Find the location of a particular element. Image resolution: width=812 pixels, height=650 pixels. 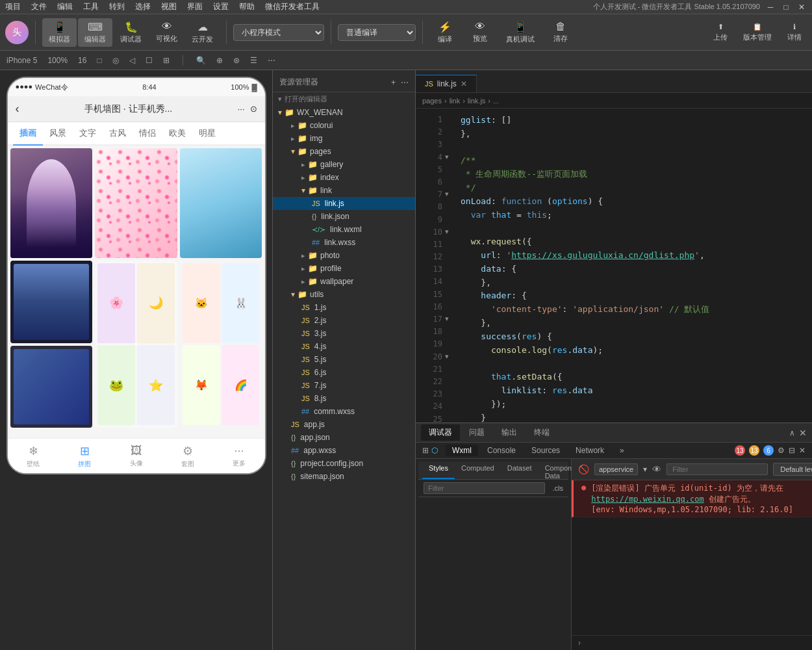

menu-item-select: 选择 is located at coordinates (143, 6).